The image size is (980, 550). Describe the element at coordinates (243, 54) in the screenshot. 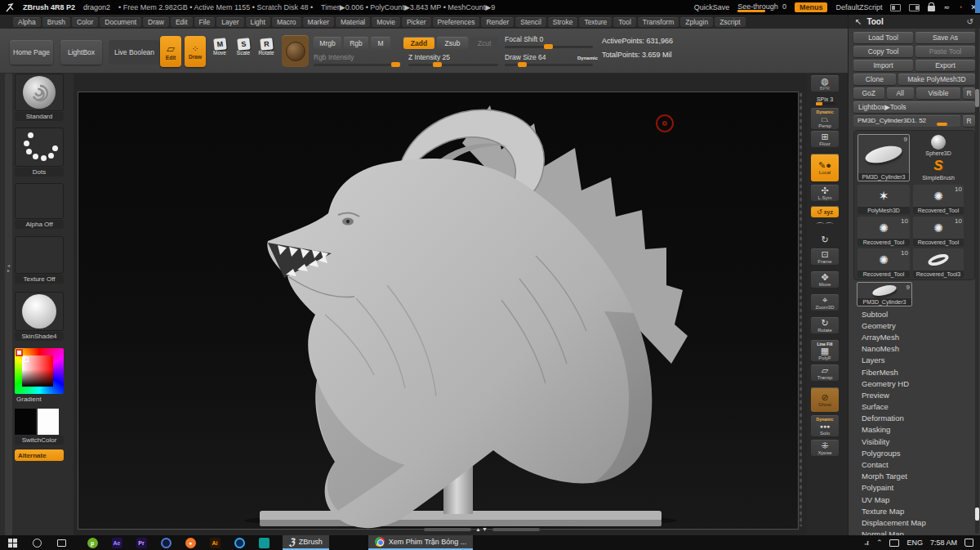

I see `scale-mode-button: S Scale` at that location.